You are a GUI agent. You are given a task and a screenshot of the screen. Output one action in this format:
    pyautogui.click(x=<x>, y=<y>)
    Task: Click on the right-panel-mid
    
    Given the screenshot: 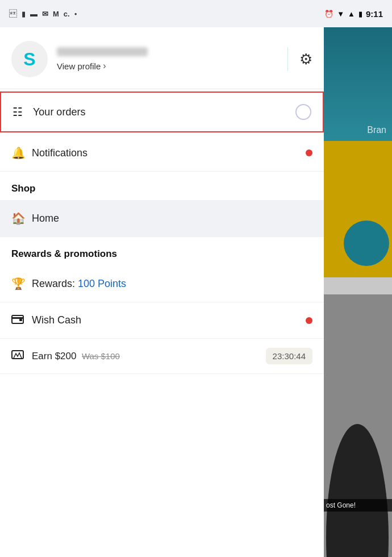 What is the action you would take?
    pyautogui.click(x=357, y=209)
    